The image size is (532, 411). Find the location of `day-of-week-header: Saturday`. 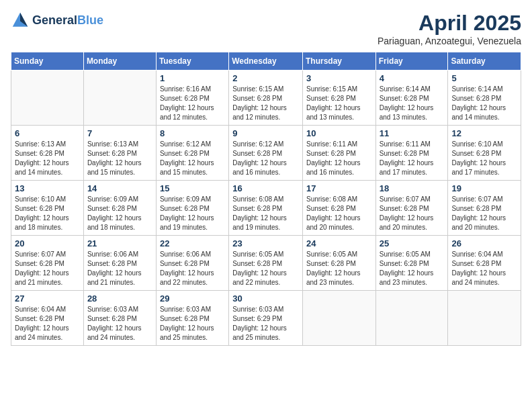

day-of-week-header: Saturday is located at coordinates (485, 62).